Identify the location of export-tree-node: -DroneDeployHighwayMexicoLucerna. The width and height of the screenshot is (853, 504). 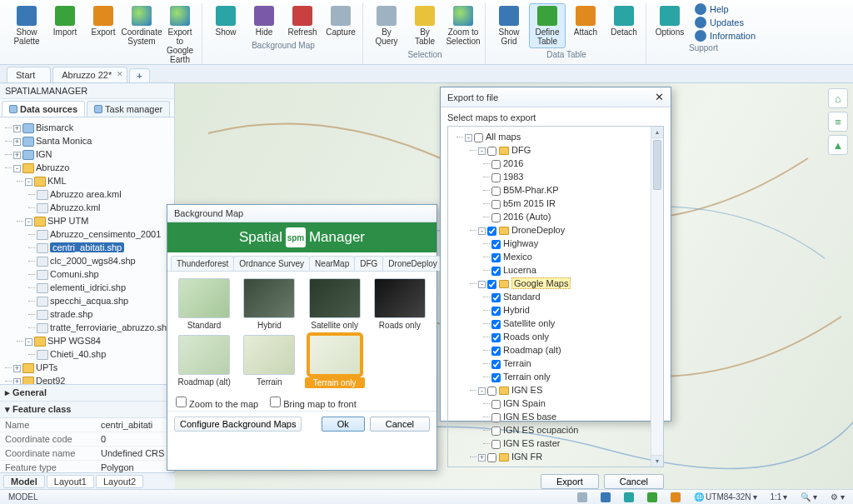
(563, 250).